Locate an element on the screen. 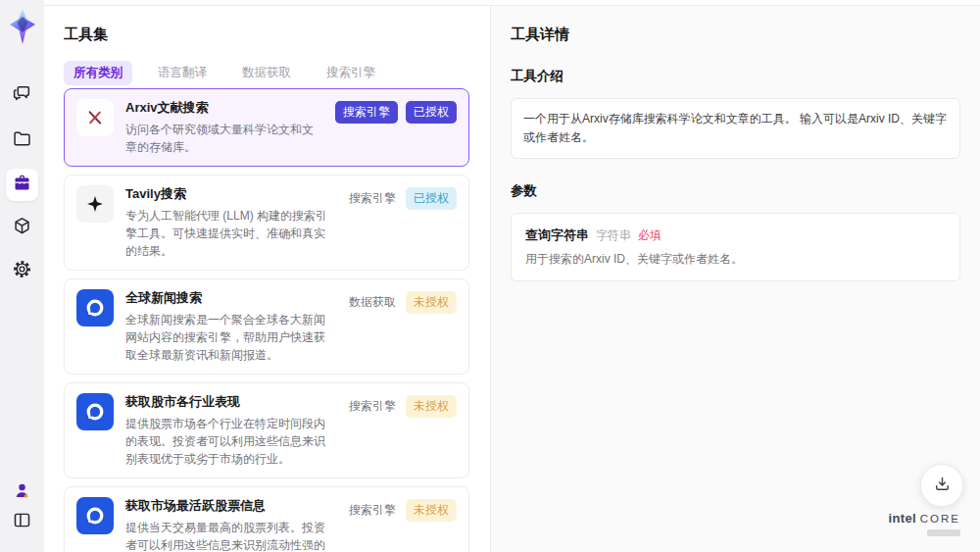 This screenshot has height=552, width=980. download-icon is located at coordinates (943, 486).